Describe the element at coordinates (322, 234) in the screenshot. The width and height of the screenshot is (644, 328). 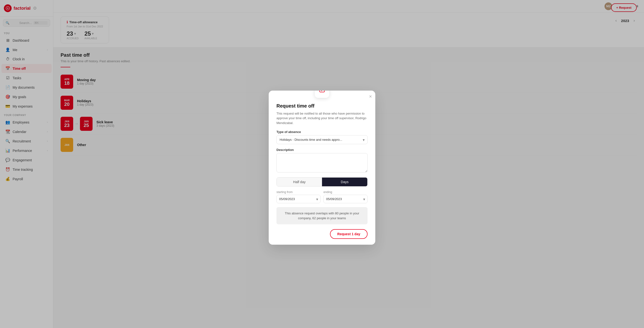
I see `modal-footer: Request 1 day` at that location.